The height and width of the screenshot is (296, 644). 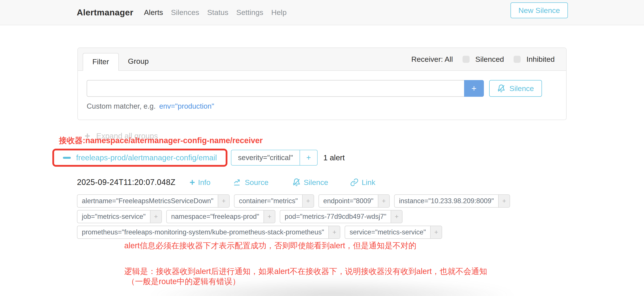 What do you see at coordinates (368, 182) in the screenshot?
I see `alert-link-label: Link` at bounding box center [368, 182].